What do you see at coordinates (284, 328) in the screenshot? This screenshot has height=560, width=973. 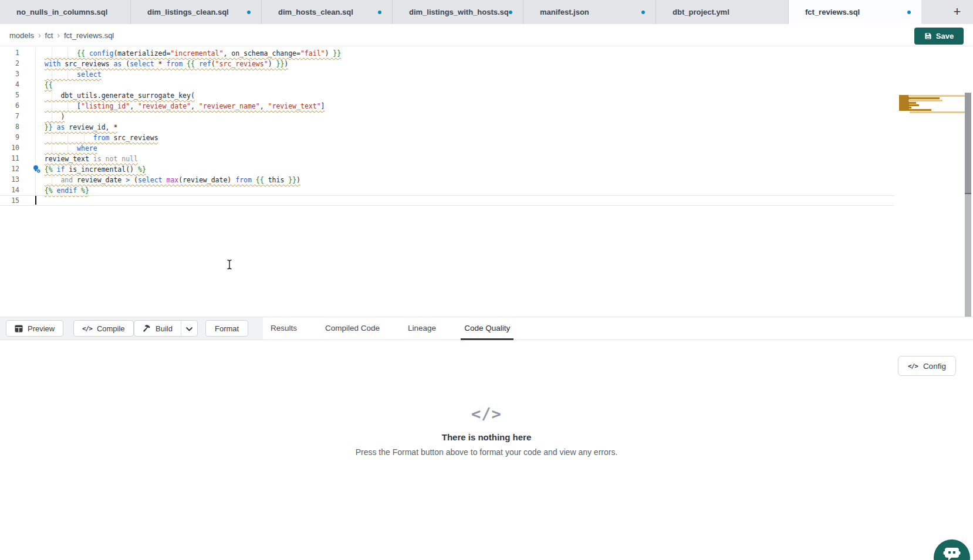 I see `result-tab-results: Results` at bounding box center [284, 328].